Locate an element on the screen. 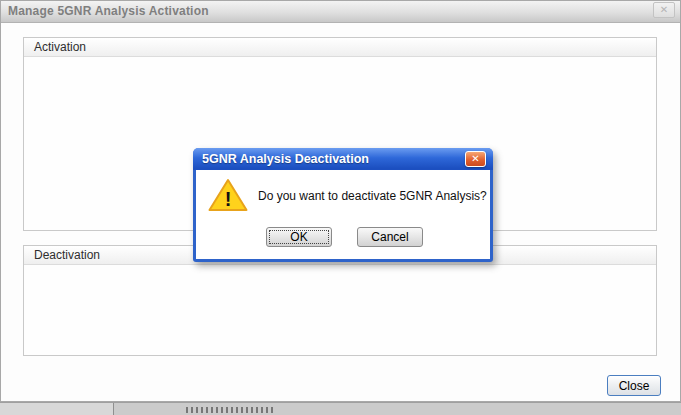 The width and height of the screenshot is (681, 415). dialog-close-icon: ✕ is located at coordinates (664, 10).